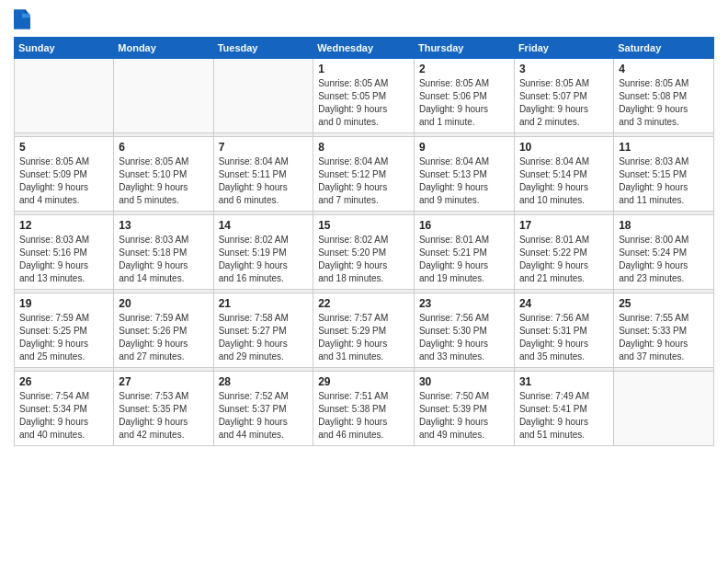 This screenshot has height=563, width=728. Describe the element at coordinates (564, 69) in the screenshot. I see `day-number: 3` at that location.